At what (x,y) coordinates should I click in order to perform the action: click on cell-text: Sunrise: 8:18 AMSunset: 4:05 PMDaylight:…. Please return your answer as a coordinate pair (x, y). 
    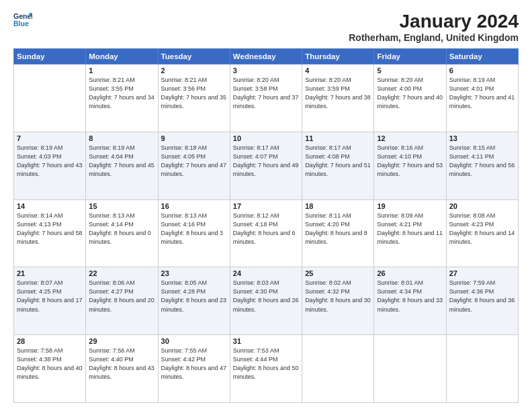
    Looking at the image, I should click on (194, 161).